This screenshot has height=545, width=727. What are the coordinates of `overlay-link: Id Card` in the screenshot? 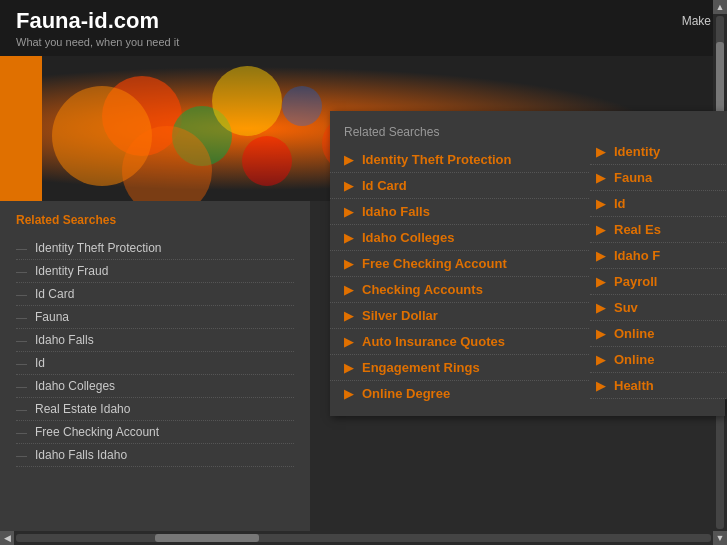 It's located at (384, 186).